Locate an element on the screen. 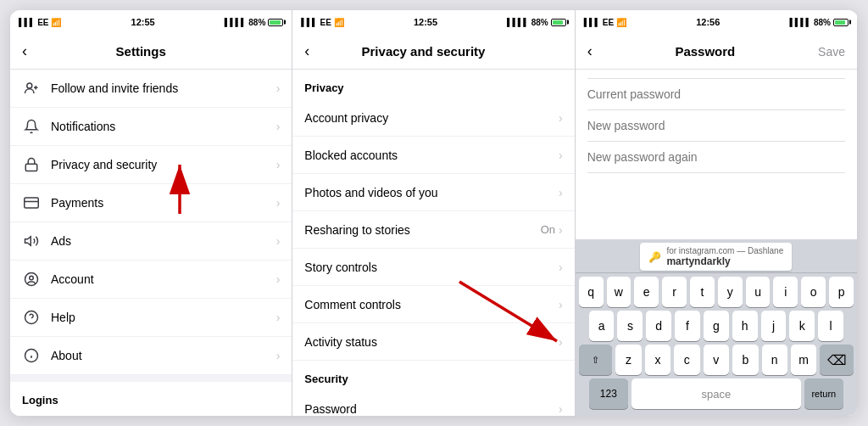 Image resolution: width=868 pixels, height=426 pixels. carrier-3: EE is located at coordinates (609, 22).